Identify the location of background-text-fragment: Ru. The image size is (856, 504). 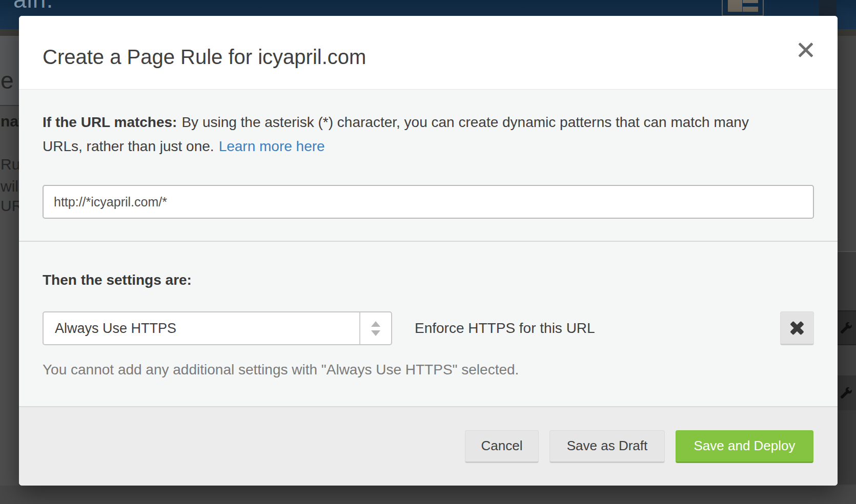
(10, 164).